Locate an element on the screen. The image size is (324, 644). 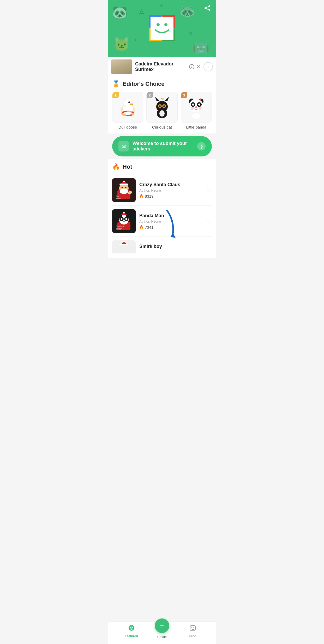
hot-author-2: Author: Hzone is located at coordinates (171, 222).